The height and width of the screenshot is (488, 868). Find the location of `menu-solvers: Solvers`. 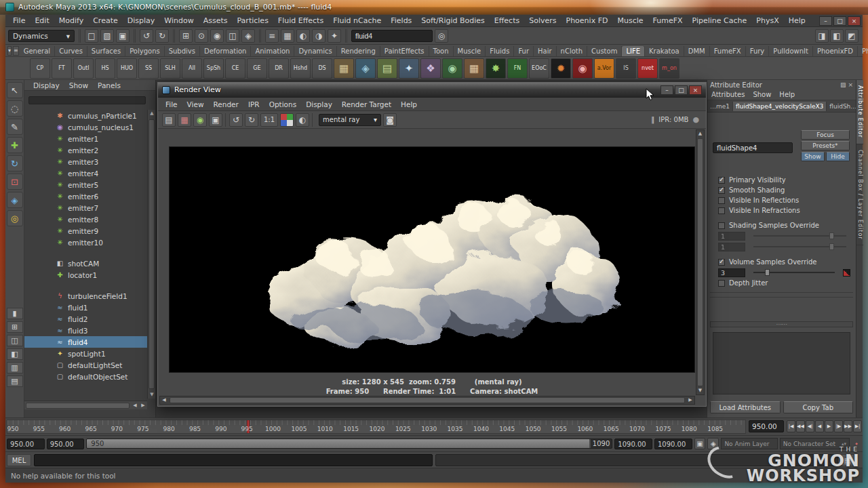

menu-solvers: Solvers is located at coordinates (542, 21).